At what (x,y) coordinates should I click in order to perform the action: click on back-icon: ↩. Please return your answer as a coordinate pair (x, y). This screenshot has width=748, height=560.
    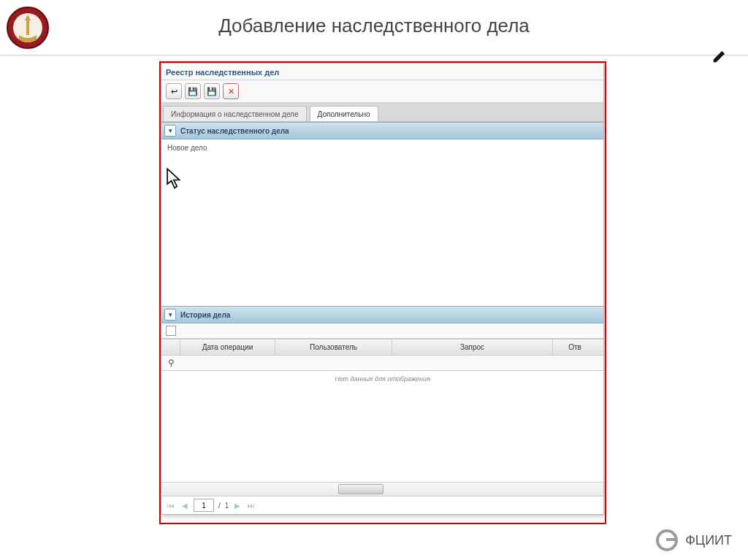
    Looking at the image, I should click on (174, 92).